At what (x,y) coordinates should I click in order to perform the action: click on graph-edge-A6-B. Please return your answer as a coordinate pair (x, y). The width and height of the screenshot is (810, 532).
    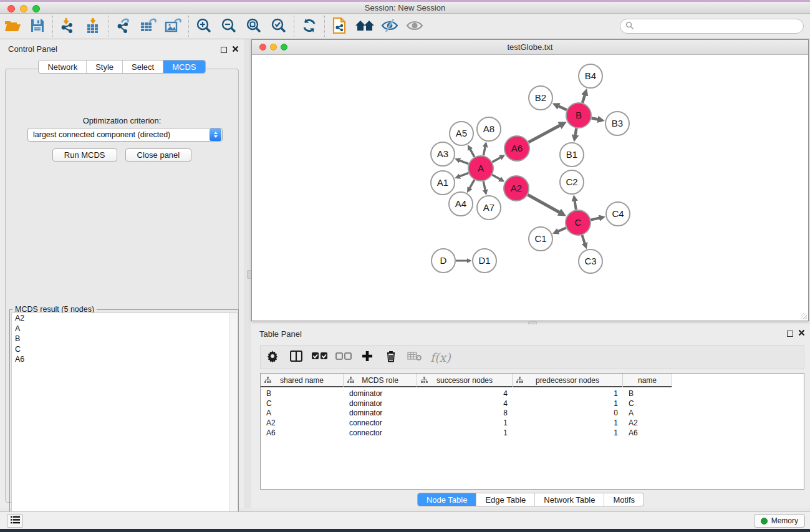
    Looking at the image, I should click on (545, 133).